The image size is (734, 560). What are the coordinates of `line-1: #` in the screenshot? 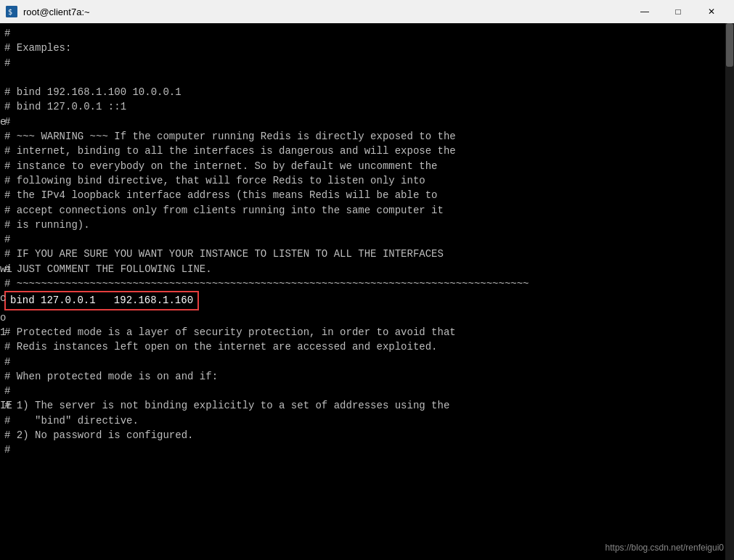 It's located at (362, 33).